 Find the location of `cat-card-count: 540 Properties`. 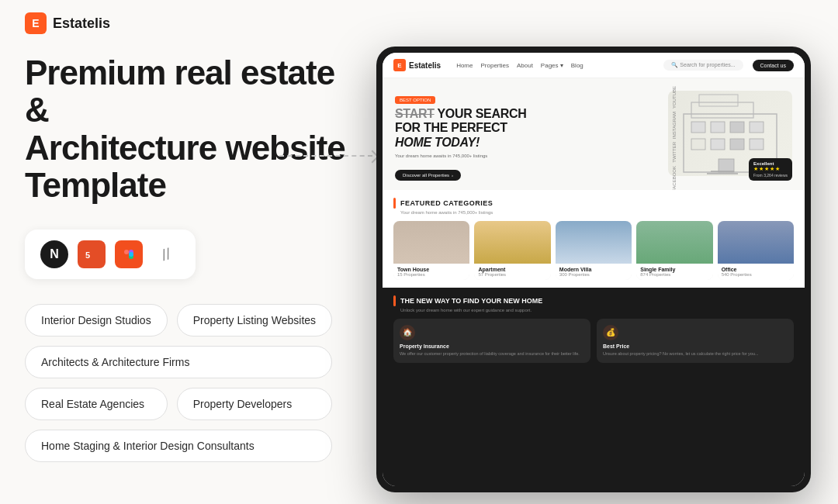

cat-card-count: 540 Properties is located at coordinates (756, 274).